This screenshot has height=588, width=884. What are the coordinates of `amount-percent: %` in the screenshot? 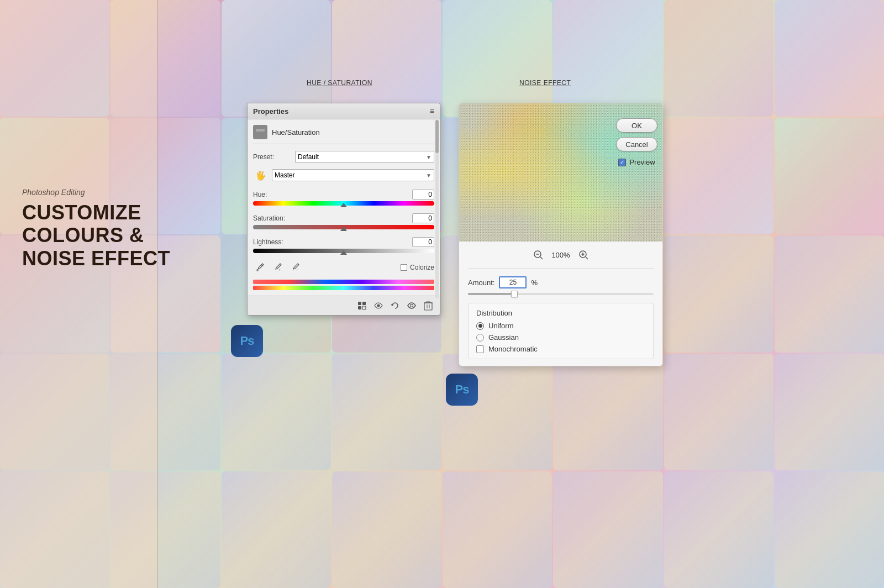 It's located at (534, 283).